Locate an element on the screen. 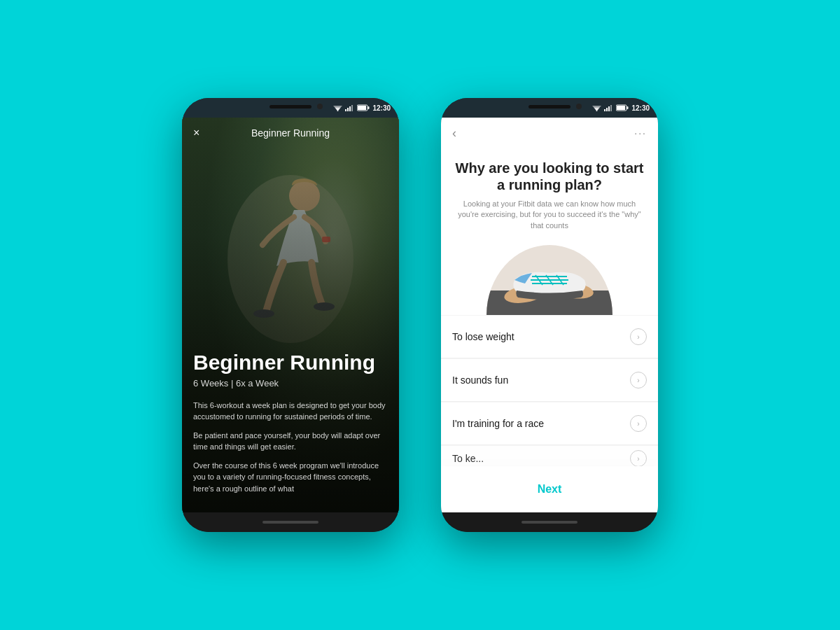  description-2: Be patient and pace yourself, your body … is located at coordinates (290, 441).